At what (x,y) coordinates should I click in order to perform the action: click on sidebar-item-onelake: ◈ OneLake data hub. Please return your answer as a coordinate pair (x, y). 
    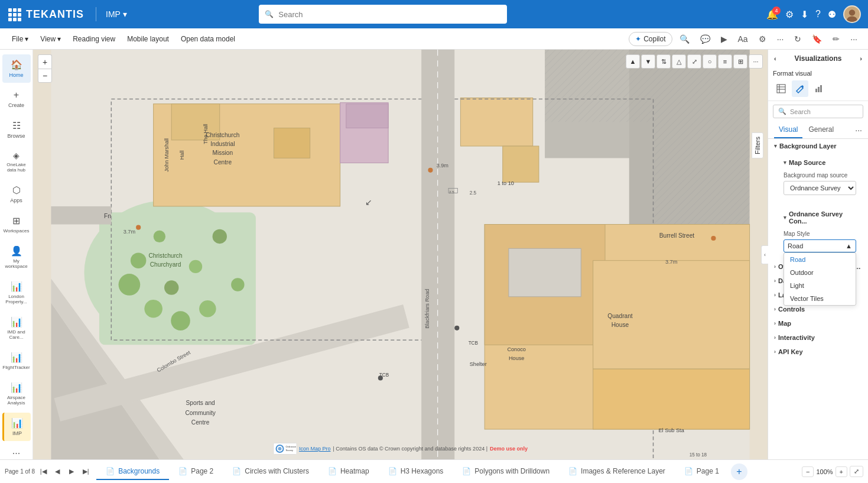
    Looking at the image, I should click on (17, 162).